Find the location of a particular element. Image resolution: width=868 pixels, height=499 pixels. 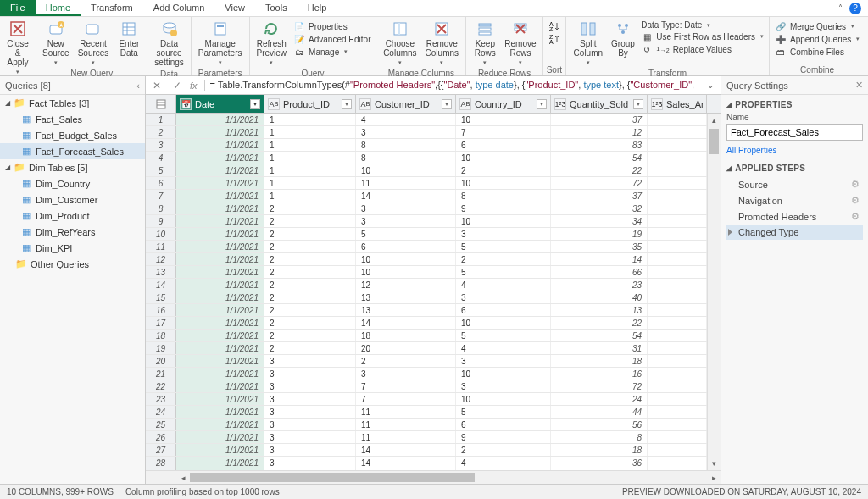

table-row: 271/1/2021314218 is located at coordinates (426, 451).